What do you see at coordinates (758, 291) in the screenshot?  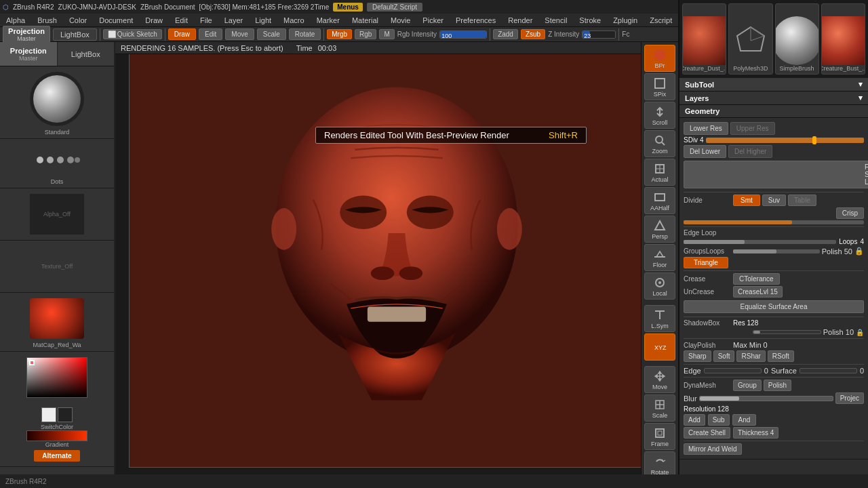 I see `creaselvl-button: CreaseLvl 15` at bounding box center [758, 291].